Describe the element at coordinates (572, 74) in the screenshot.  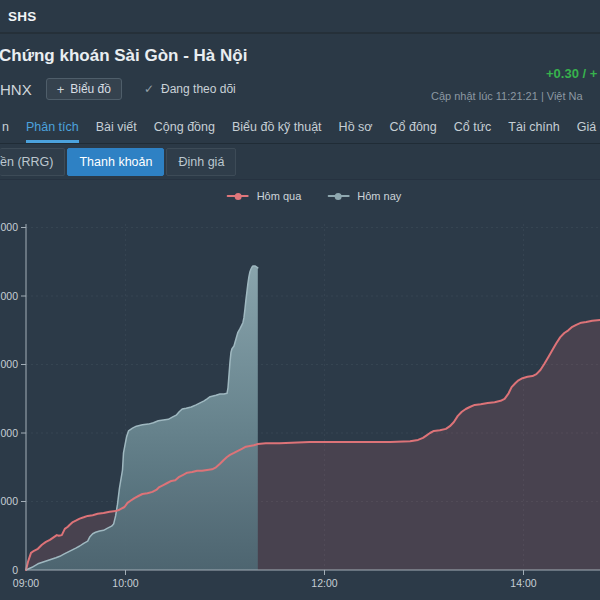
I see `price-change: +0.30 / +` at that location.